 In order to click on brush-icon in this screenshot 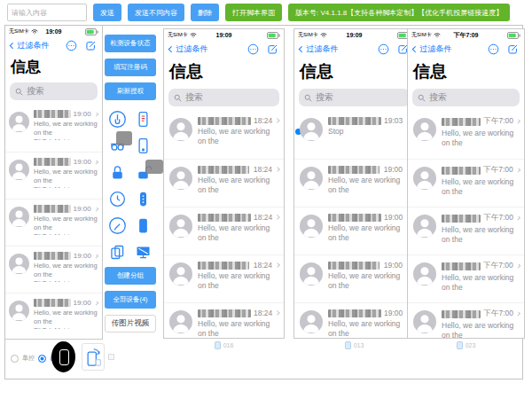, I will do `click(117, 225)`.